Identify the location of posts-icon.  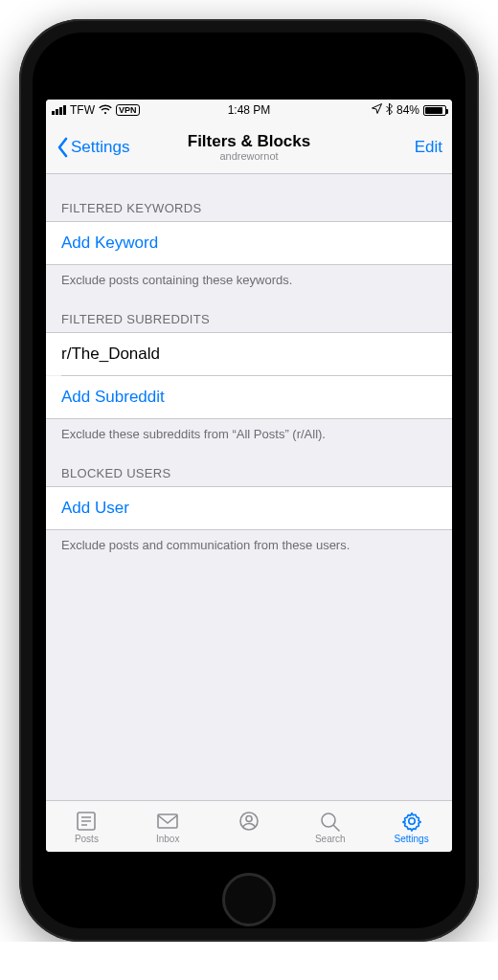
(86, 821).